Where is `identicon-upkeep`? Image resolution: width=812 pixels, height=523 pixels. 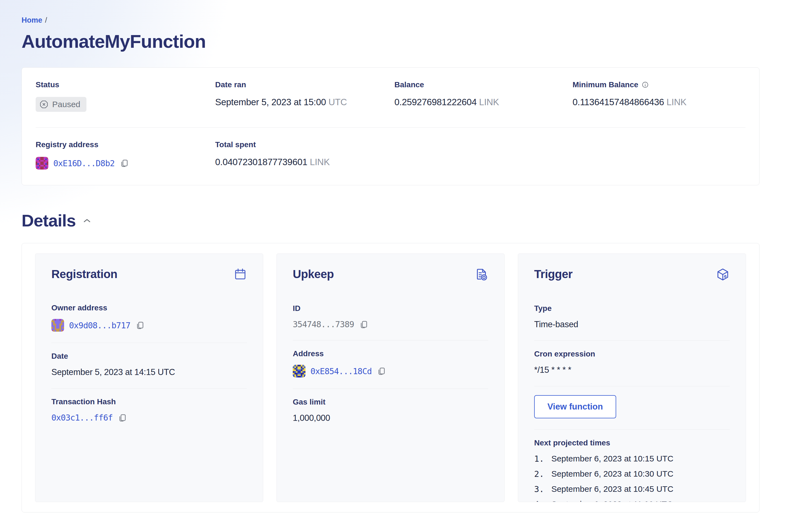 identicon-upkeep is located at coordinates (299, 371).